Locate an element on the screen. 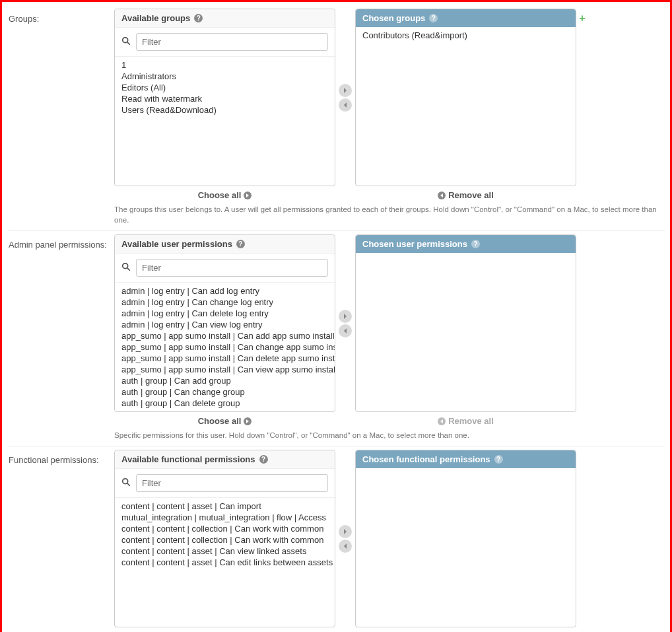 This screenshot has width=672, height=632. chosen-groups-title: Chosen groups is located at coordinates (393, 18).